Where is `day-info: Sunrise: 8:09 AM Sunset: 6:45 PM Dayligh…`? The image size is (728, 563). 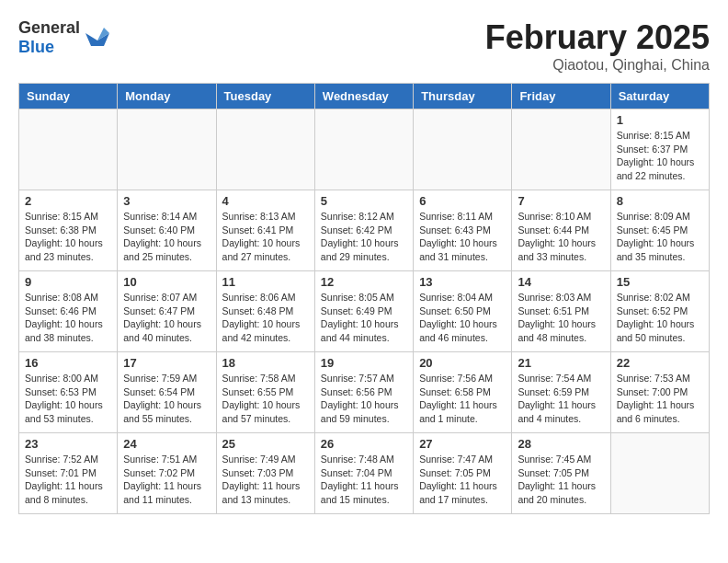 day-info: Sunrise: 8:09 AM Sunset: 6:45 PM Dayligh… is located at coordinates (660, 237).